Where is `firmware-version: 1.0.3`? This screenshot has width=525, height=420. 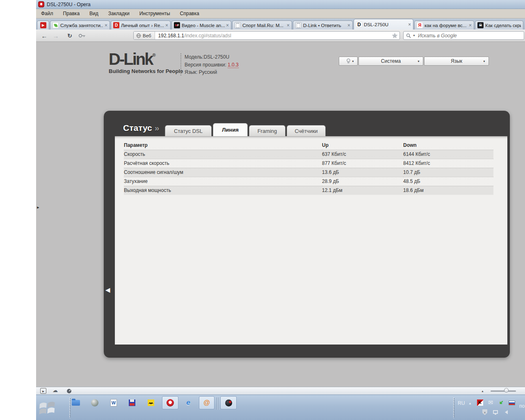
firmware-version: 1.0.3 is located at coordinates (233, 65).